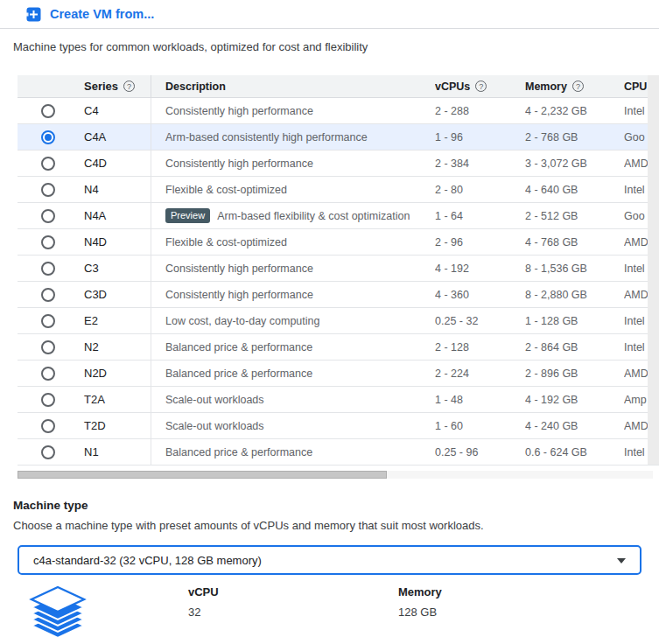 This screenshot has width=659, height=644. What do you see at coordinates (115, 110) in the screenshot?
I see `series-name: C4` at bounding box center [115, 110].